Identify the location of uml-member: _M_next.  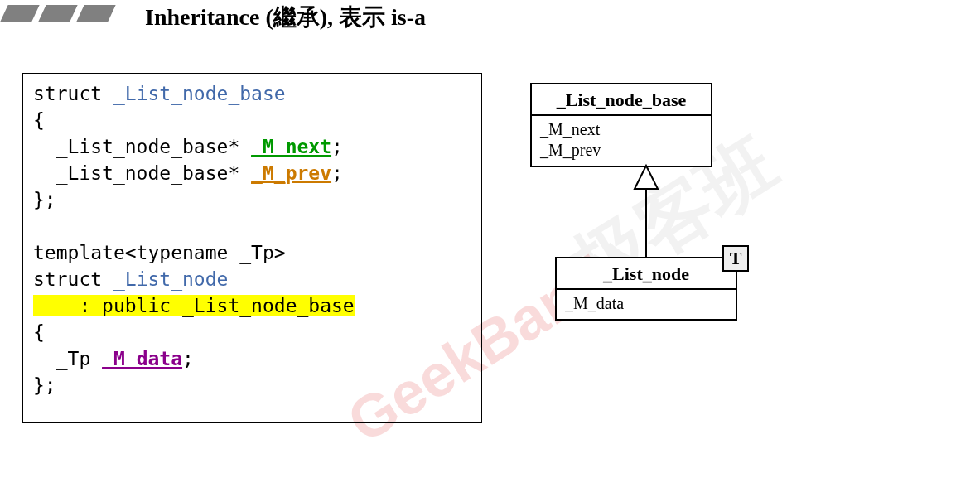
(621, 129).